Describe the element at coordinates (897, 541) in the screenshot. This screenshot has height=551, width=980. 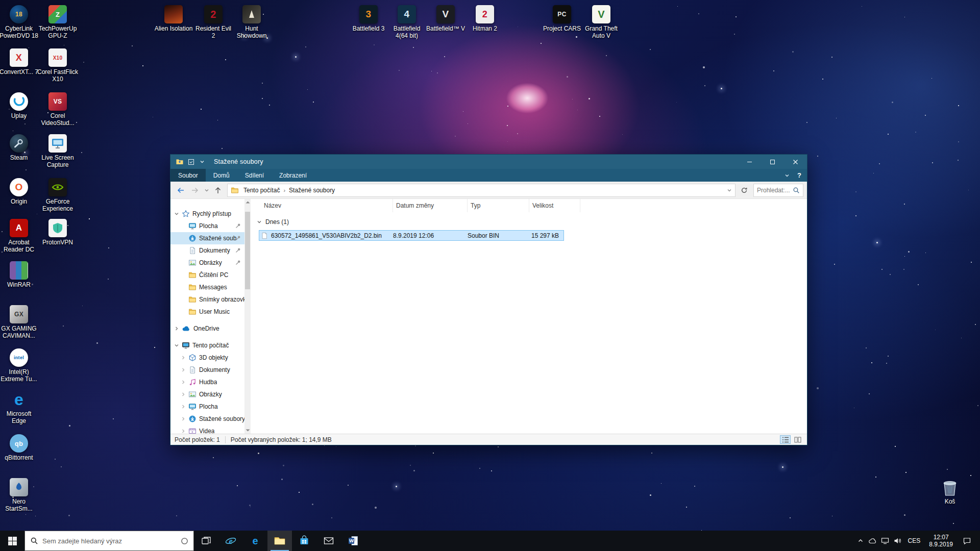
I see `tray-volume-button` at that location.